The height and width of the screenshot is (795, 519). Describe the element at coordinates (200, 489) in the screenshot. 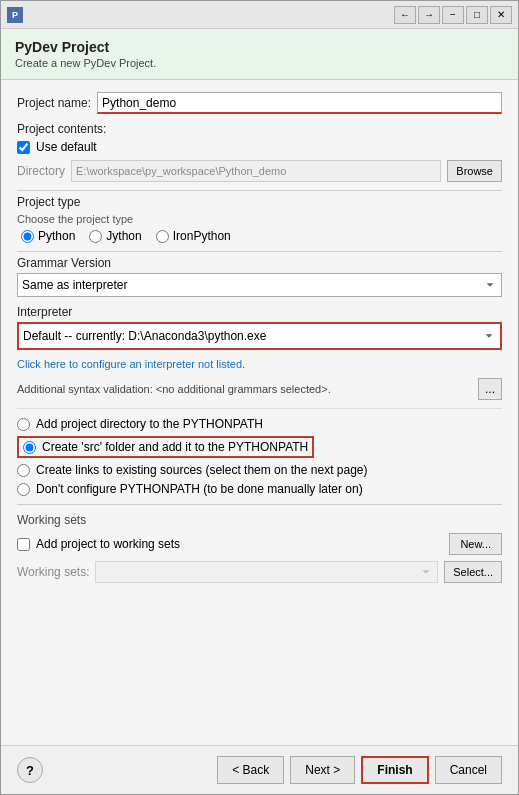

I see `dont-configure-label: Don't configure PYTHONPATH (to be done m…` at that location.